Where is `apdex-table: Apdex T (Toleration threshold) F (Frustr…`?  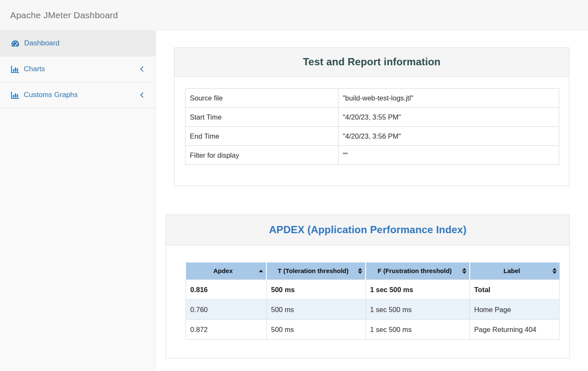 apdex-table: Apdex T (Toleration threshold) F (Frustr… is located at coordinates (373, 301).